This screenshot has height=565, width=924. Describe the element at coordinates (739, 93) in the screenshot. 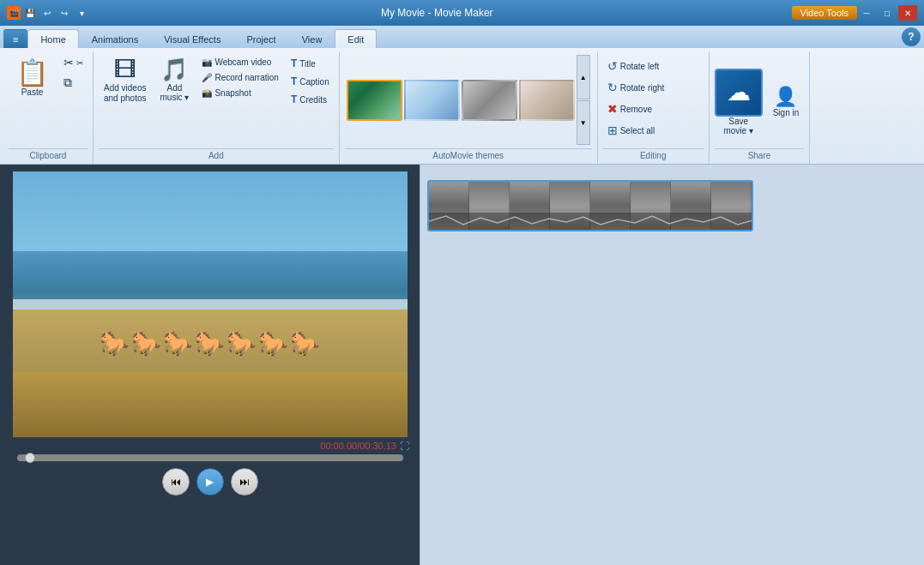

I see `save-movie-button: ☁` at that location.